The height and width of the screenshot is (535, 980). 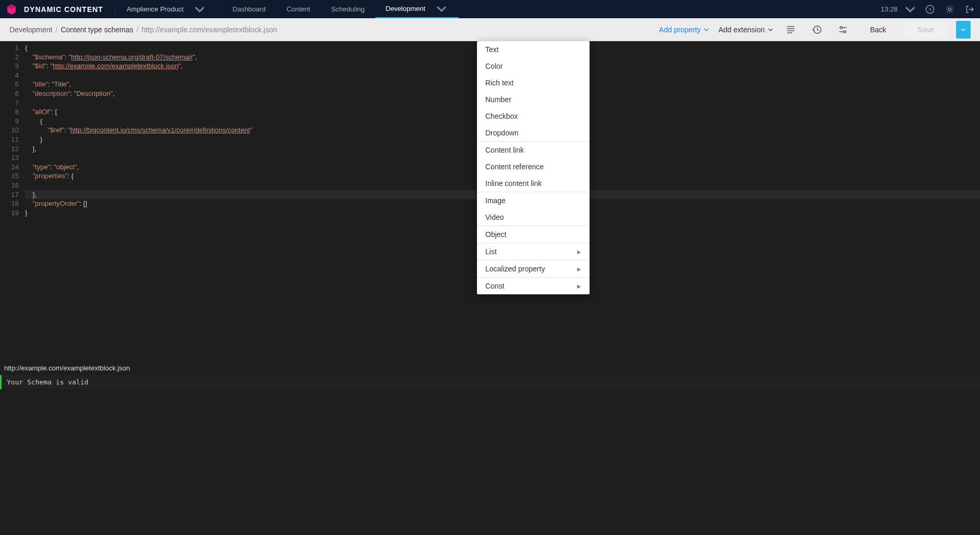 I want to click on dd-item-const: Const▶, so click(x=533, y=286).